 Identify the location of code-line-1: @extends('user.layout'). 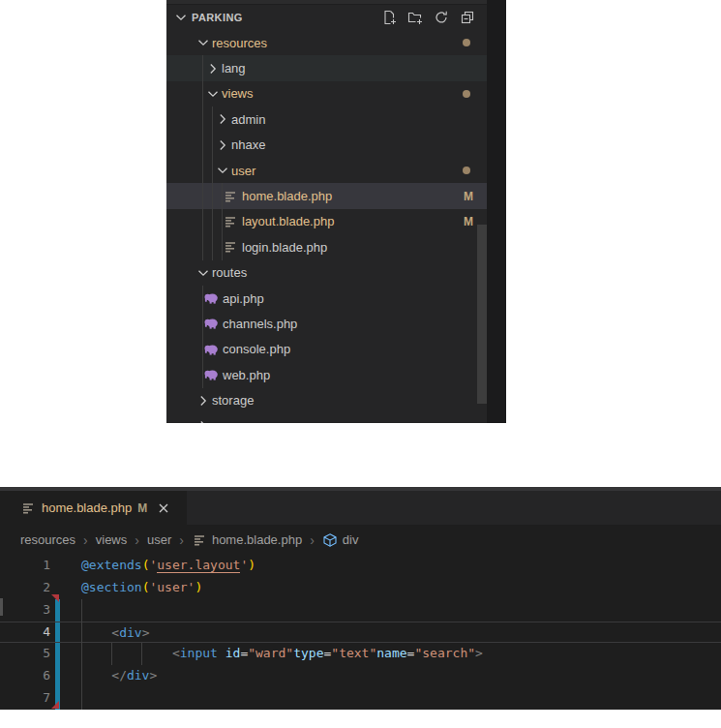
(360, 565).